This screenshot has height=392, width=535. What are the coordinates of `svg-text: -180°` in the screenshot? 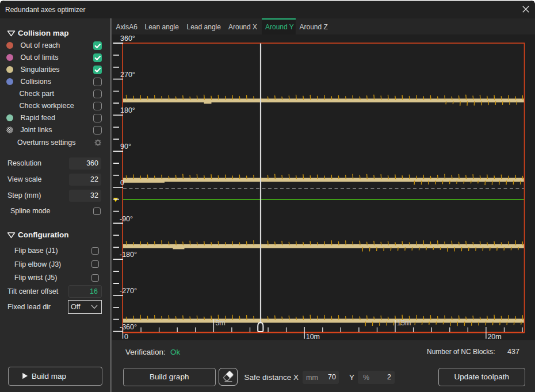 It's located at (128, 255).